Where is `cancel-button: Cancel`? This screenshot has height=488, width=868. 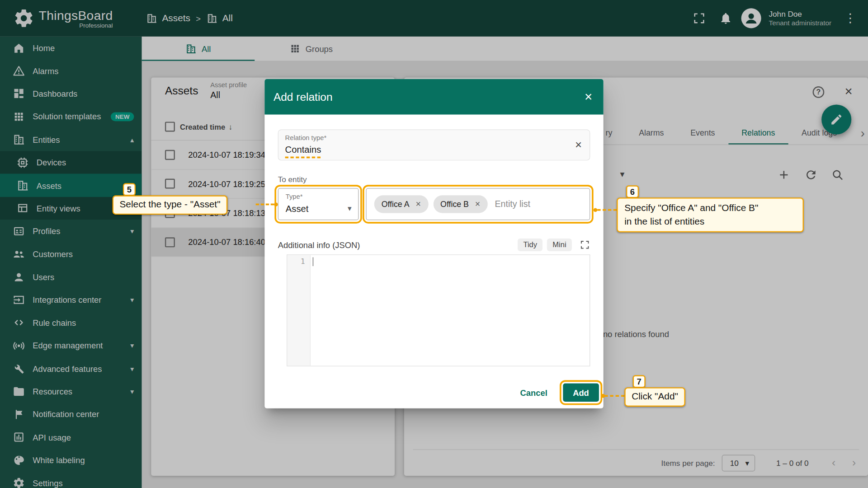 cancel-button: Cancel is located at coordinates (533, 392).